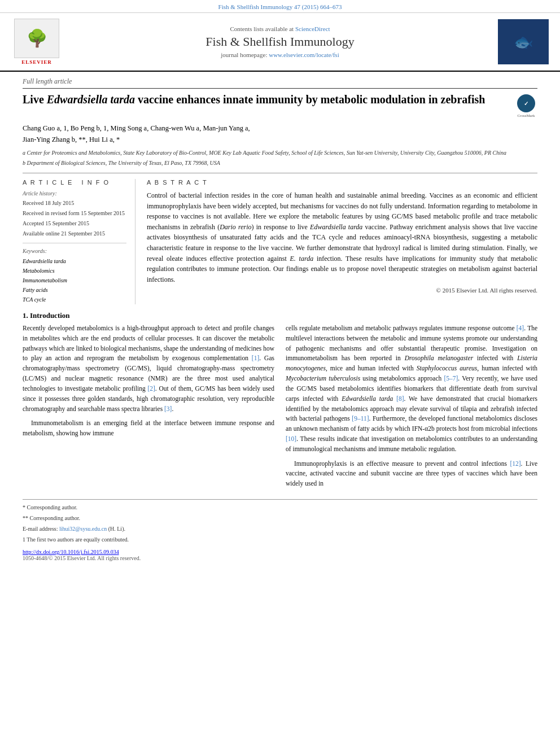 The width and height of the screenshot is (560, 747). I want to click on email-link: lihui32@sysu.edu.cn, so click(83, 528).